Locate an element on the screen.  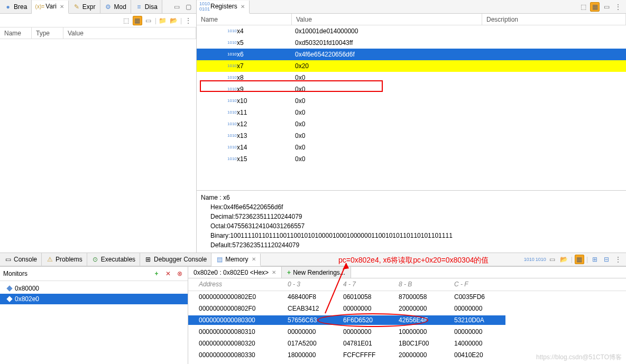
tab-disassembly: ≡Disa is located at coordinates (147, 6).